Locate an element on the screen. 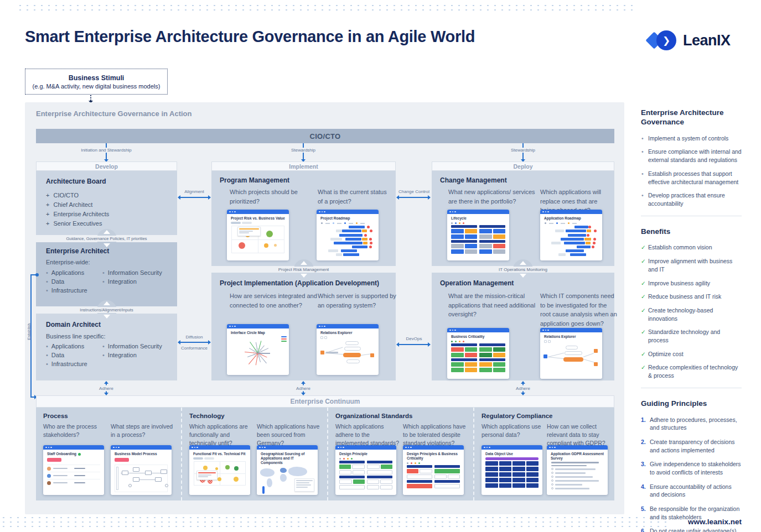 The width and height of the screenshot is (761, 532). list-item: Reduce business and IT risk is located at coordinates (691, 296).